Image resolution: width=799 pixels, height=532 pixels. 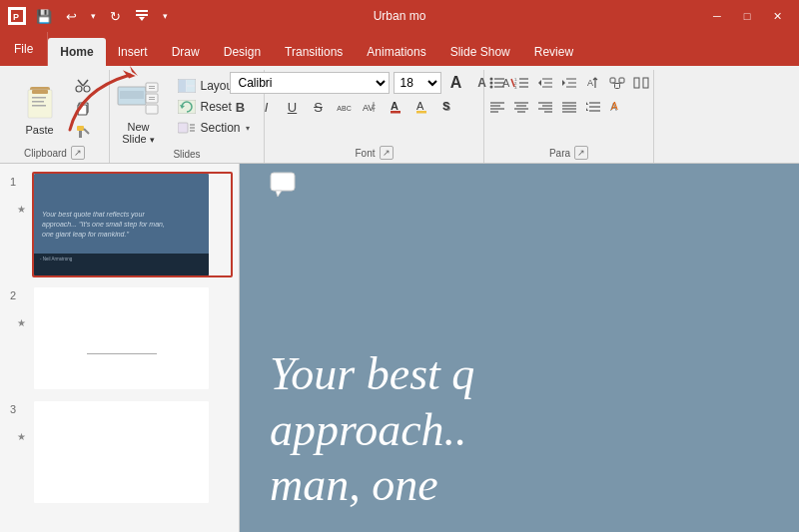 What do you see at coordinates (448, 107) in the screenshot?
I see `text-shadow-button: SS` at bounding box center [448, 107].